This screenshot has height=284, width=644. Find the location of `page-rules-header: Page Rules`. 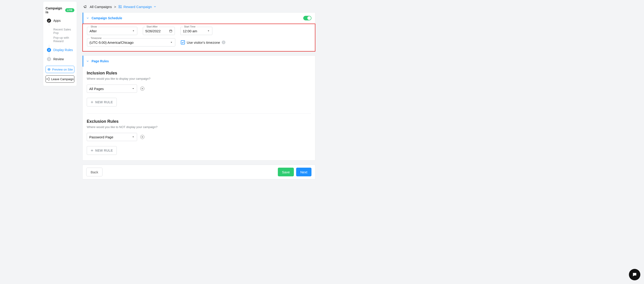

page-rules-header: Page Rules is located at coordinates (199, 61).